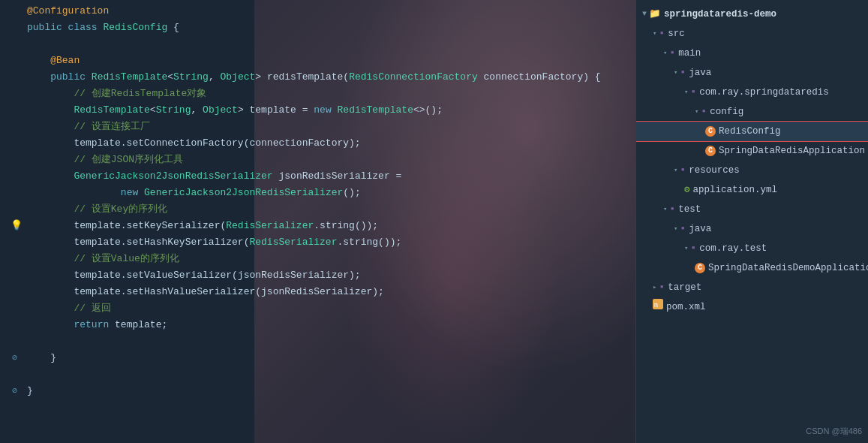 The width and height of the screenshot is (868, 443). What do you see at coordinates (332, 160) in the screenshot?
I see `code-line: // 创建JSON序列化工具` at bounding box center [332, 160].